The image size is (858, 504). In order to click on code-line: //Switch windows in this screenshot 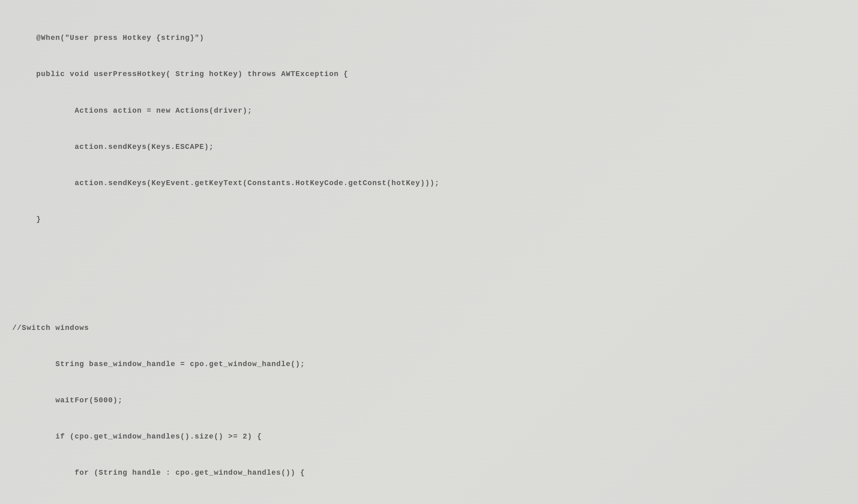, I will do `click(429, 328)`.